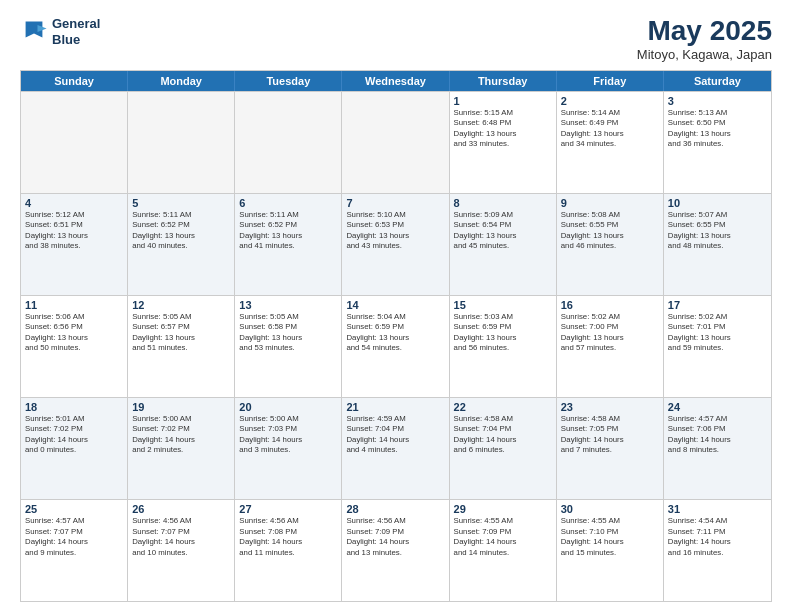 Image resolution: width=792 pixels, height=612 pixels. Describe the element at coordinates (288, 550) in the screenshot. I see `day-cell-27: 27Sunrise: 4:56 AMSunset: 7:08 PMDayligh…` at that location.